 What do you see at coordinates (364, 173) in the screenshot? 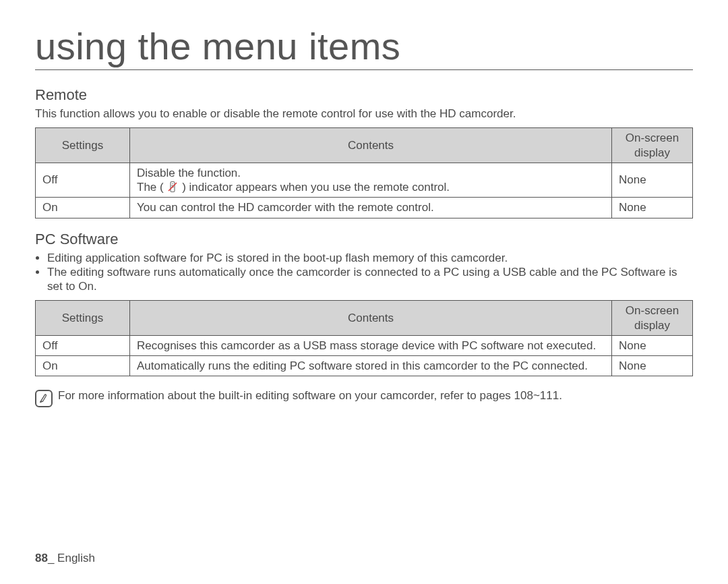
I see `remote-table: Settings Contents On-screen display Off …` at bounding box center [364, 173].